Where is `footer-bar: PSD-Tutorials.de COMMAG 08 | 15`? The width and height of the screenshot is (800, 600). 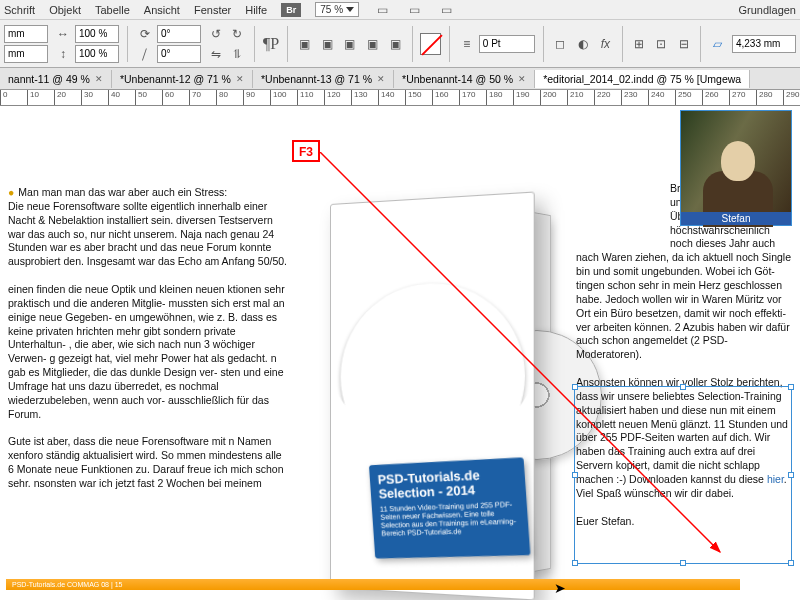 footer-bar: PSD-Tutorials.de COMMAG 08 | 15 is located at coordinates (373, 584).